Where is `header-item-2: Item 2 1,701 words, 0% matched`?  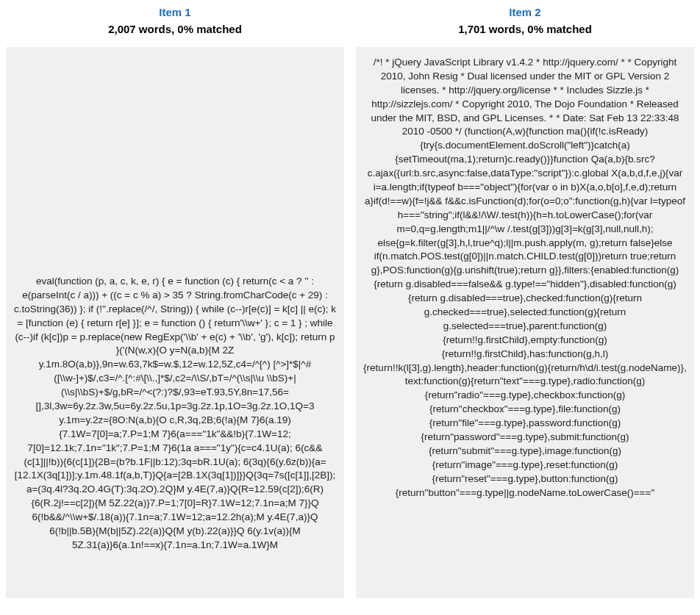
header-item-2: Item 2 1,701 words, 0% matched is located at coordinates (525, 24).